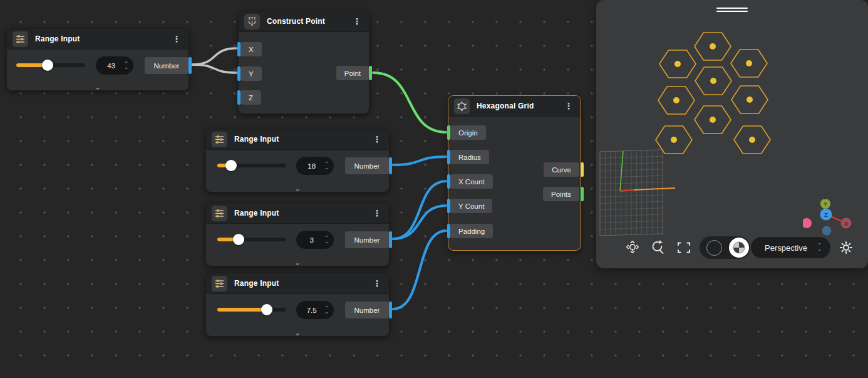 This screenshot has height=378, width=868. What do you see at coordinates (472, 231) in the screenshot?
I see `input-socket-padding: Padding` at bounding box center [472, 231].